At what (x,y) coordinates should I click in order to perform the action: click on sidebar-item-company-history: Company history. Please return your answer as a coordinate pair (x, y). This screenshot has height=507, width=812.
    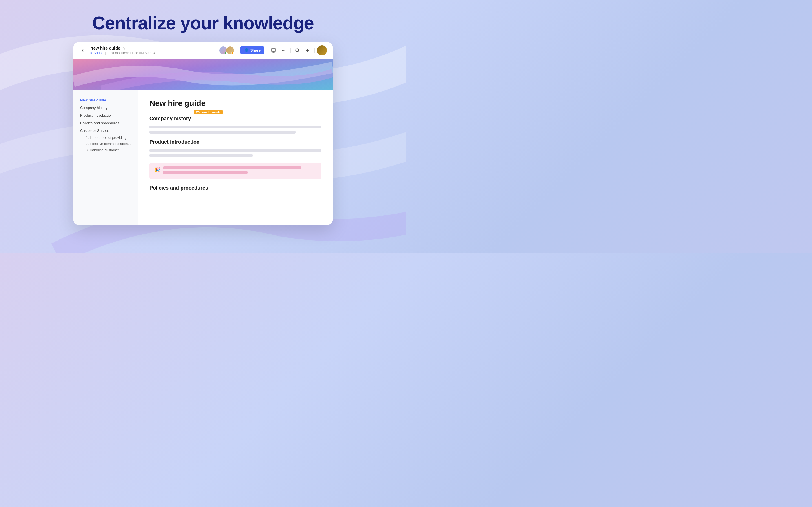
    Looking at the image, I should click on (105, 108).